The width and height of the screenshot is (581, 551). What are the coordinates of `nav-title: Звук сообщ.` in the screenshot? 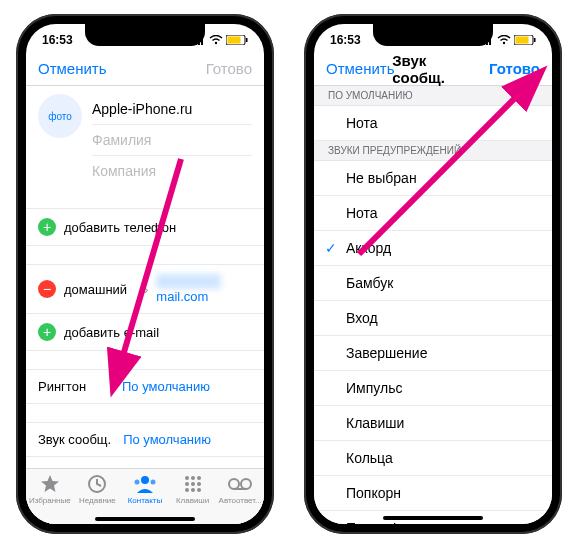 It's located at (436, 69).